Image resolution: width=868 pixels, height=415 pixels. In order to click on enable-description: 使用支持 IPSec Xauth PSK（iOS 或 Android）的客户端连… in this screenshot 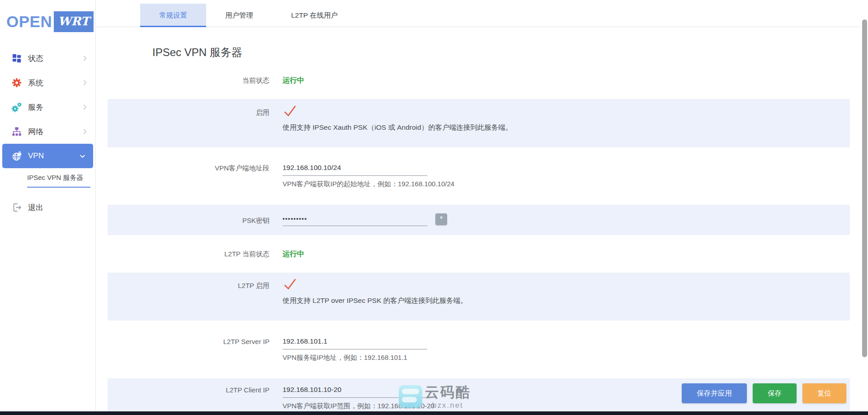, I will do `click(566, 127)`.